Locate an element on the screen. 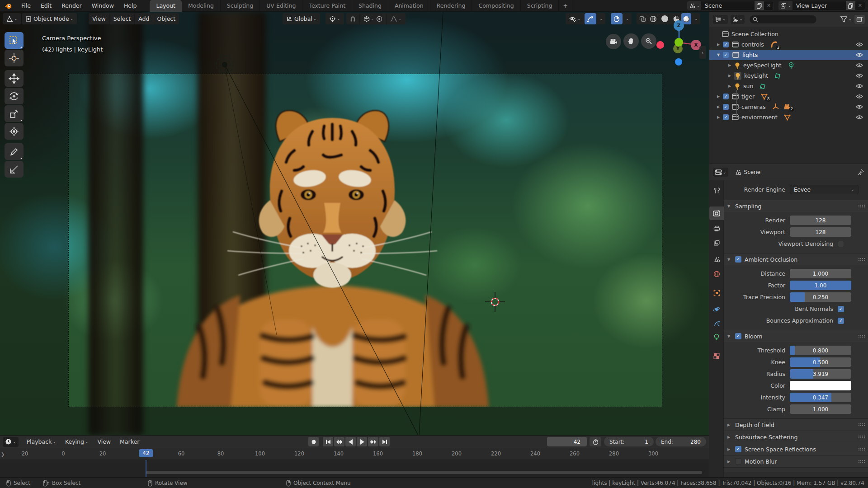 The height and width of the screenshot is (488, 868). editor-type-button: ⌄ is located at coordinates (12, 19).